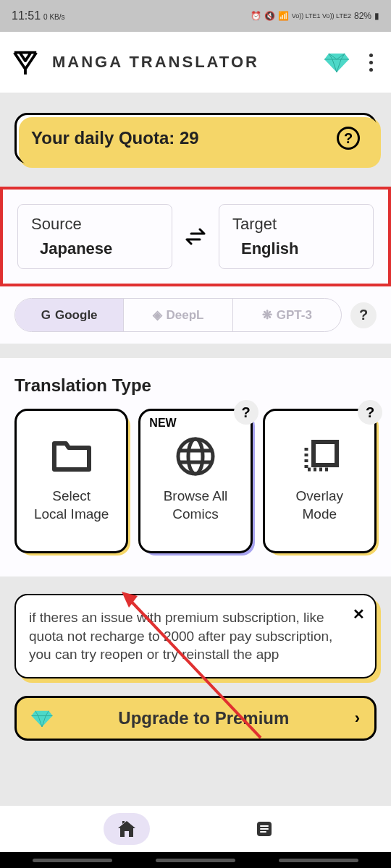  What do you see at coordinates (54, 17) in the screenshot?
I see `status-speed: 0 KB/s` at bounding box center [54, 17].